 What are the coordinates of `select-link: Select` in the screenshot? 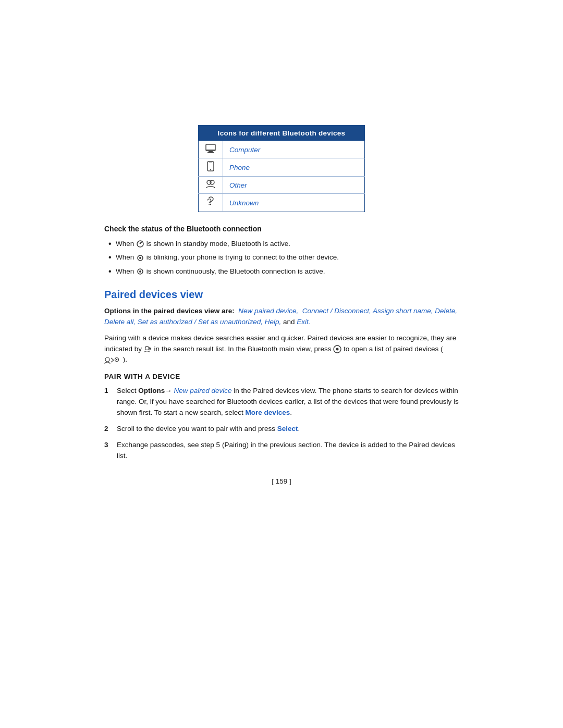 It's located at (288, 428).